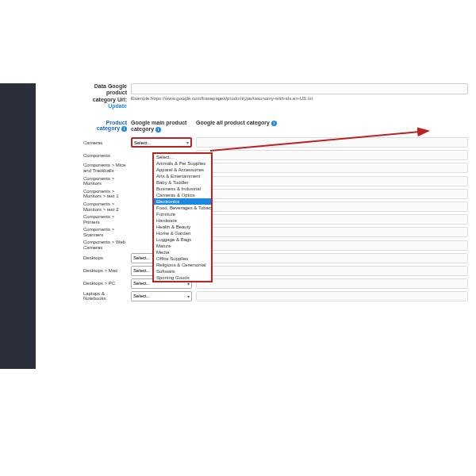 The height and width of the screenshot is (476, 476). Describe the element at coordinates (276, 206) in the screenshot. I see `category-row: Components > Monitors > test 2` at that location.